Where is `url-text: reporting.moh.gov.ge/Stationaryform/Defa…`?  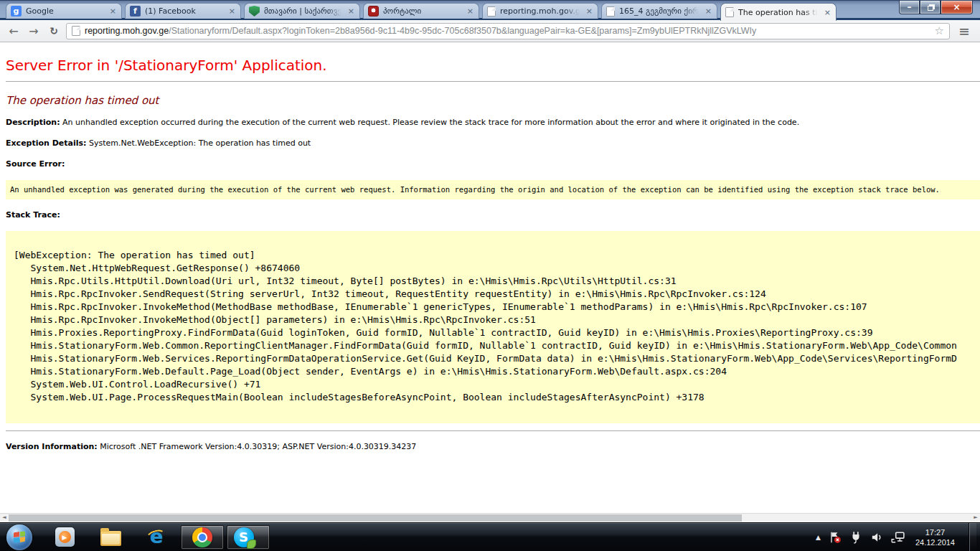
url-text: reporting.moh.gov.ge/Stationaryform/Defa… is located at coordinates (508, 31).